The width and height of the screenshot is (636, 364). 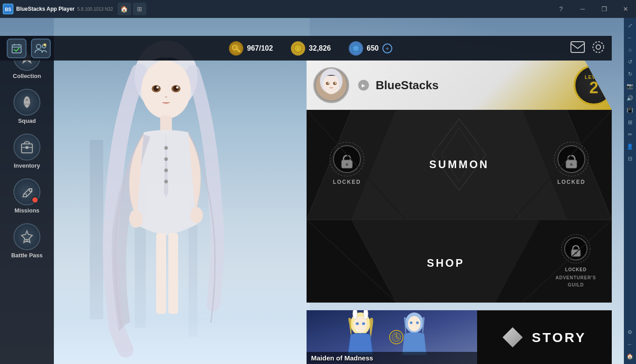 I want to click on bs-rotate-right-button: ↻, so click(x=630, y=74).